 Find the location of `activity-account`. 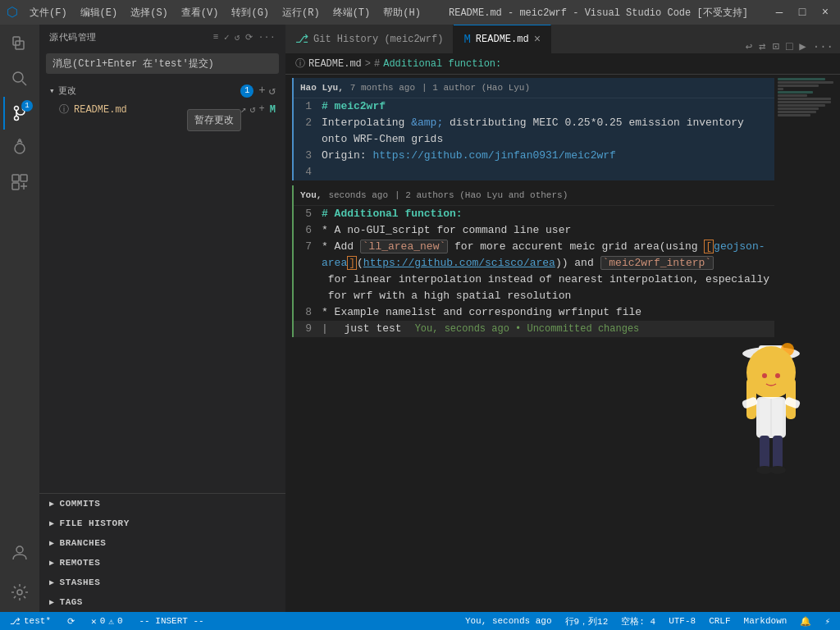

activity-account is located at coordinates (20, 553).